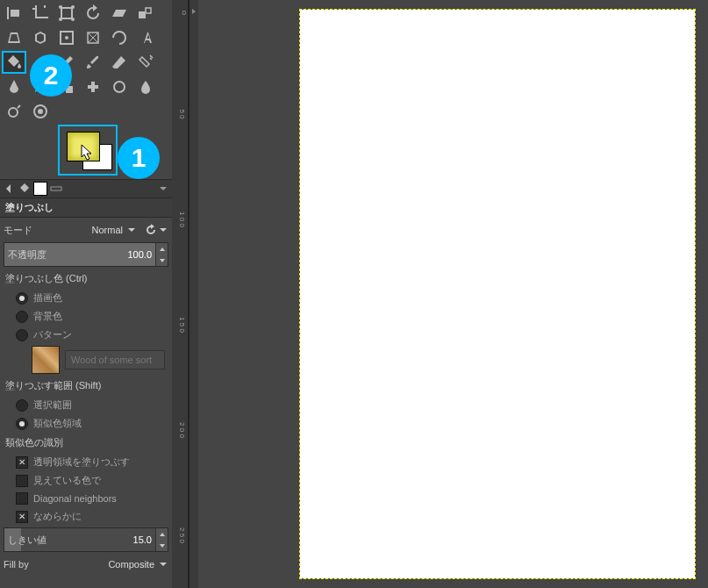 This screenshot has height=588, width=708. Describe the element at coordinates (119, 62) in the screenshot. I see `tool-eraser-icon` at that location.